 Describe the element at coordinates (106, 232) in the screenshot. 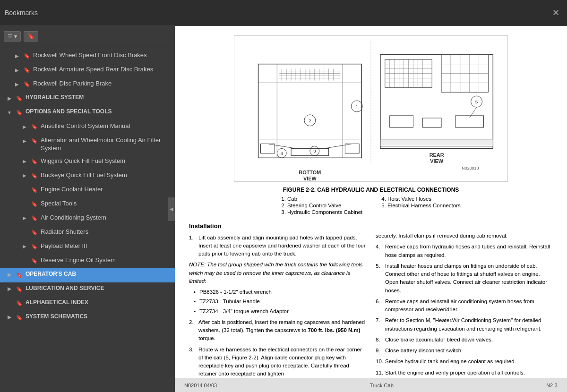

I see `sidebar-item-label: Radiator Shutters` at that location.